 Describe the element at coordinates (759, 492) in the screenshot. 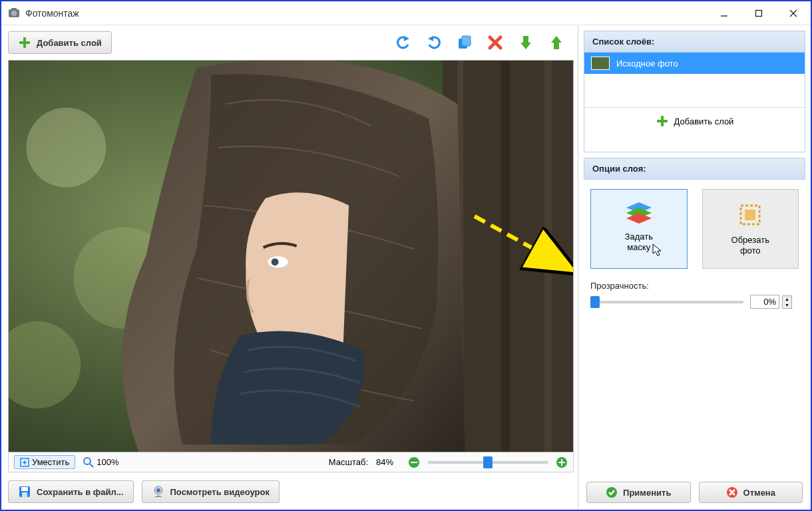

I see `cancel-label: Отмена` at that location.